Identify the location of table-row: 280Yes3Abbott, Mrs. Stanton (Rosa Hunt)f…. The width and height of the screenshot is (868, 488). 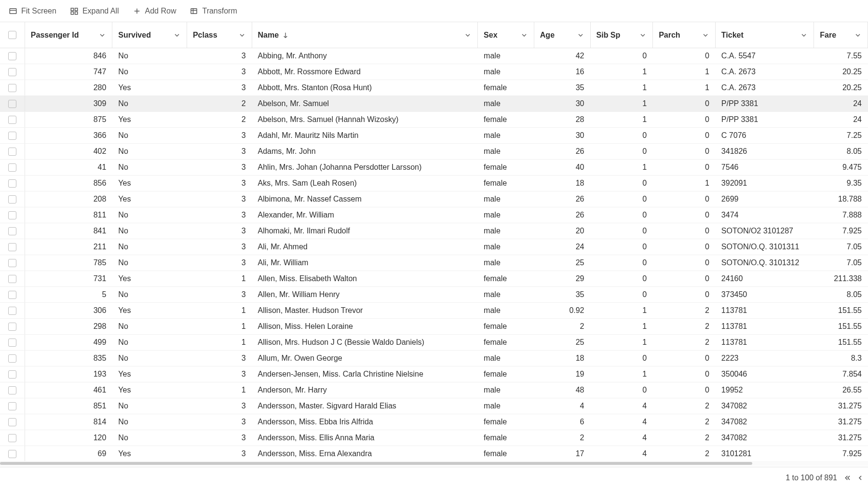
(434, 88).